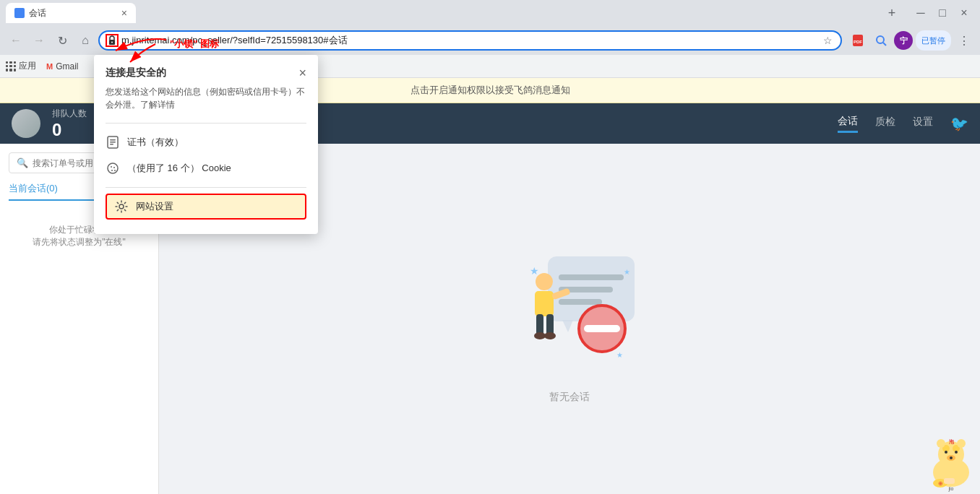 The height and width of the screenshot is (494, 980). Describe the element at coordinates (71, 13) in the screenshot. I see `active-tab: 会话 ×` at that location.